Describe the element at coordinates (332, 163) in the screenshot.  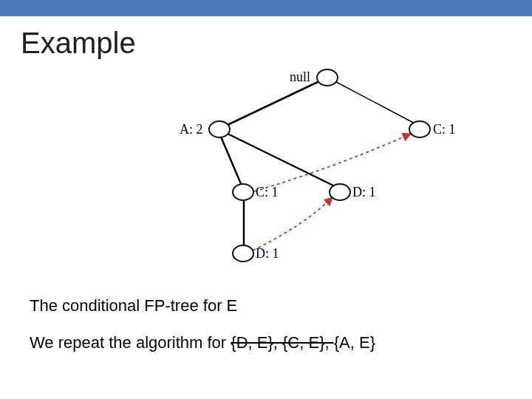
I see `link-c-c` at that location.